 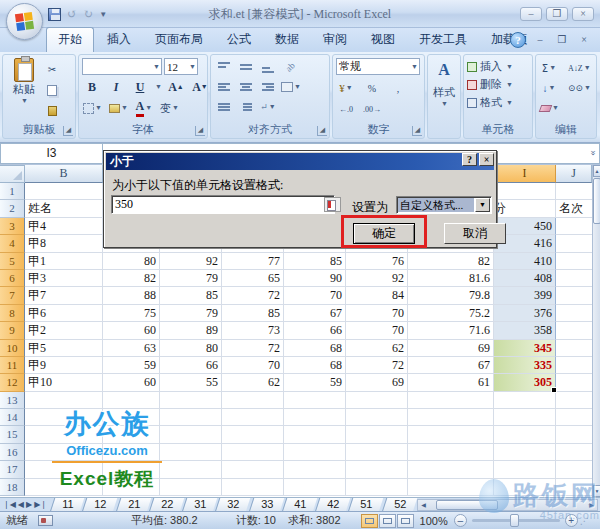 What do you see at coordinates (498, 102) in the screenshot?
I see `format-cells-button: 格式▼` at bounding box center [498, 102].